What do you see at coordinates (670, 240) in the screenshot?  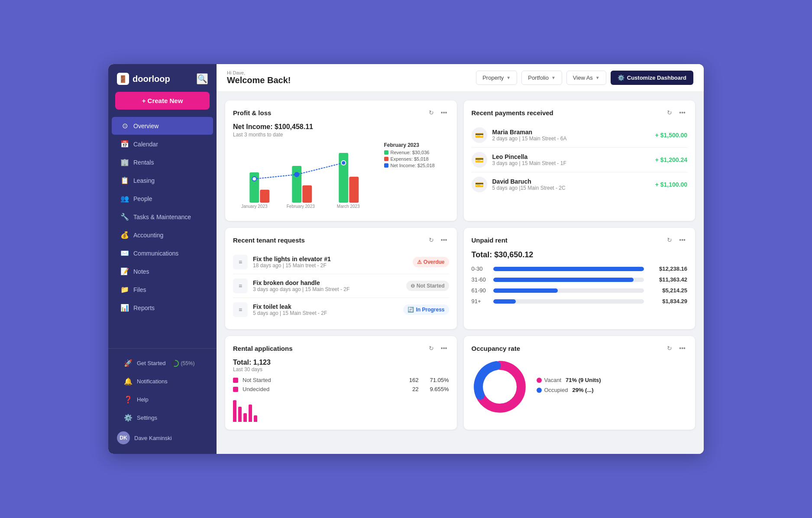 I see `unpaid-rent-refresh-button: ↻` at bounding box center [670, 240].